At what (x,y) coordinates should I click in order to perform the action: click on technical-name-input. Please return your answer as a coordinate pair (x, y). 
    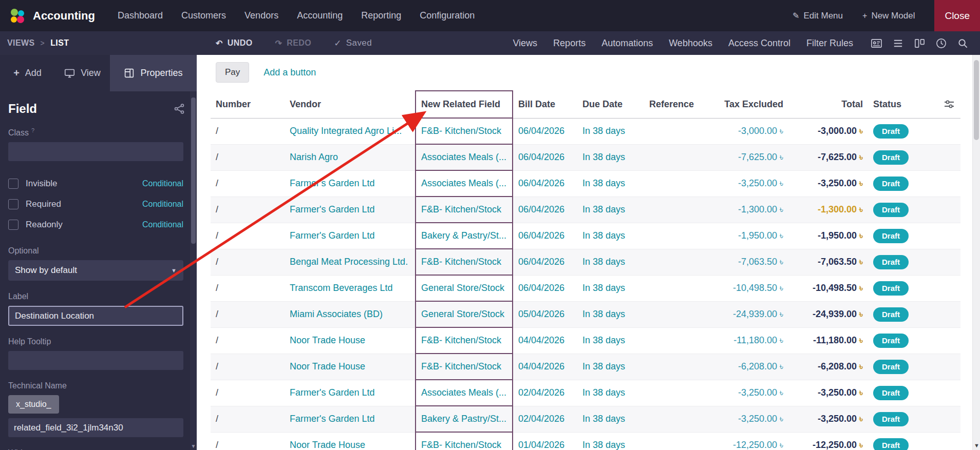
    Looking at the image, I should click on (96, 428).